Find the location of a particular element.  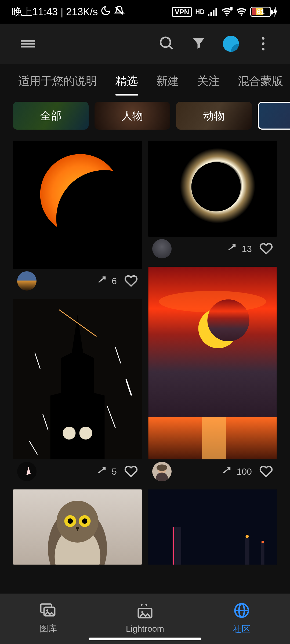

library-icon is located at coordinates (48, 612).